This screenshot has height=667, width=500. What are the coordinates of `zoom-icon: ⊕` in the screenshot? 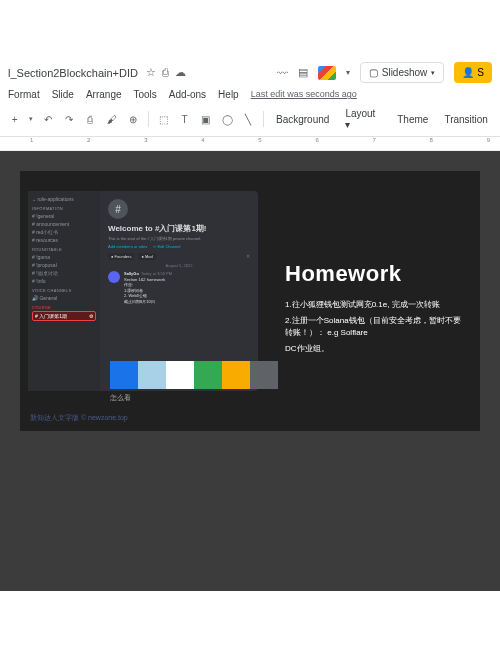 It's located at (132, 119).